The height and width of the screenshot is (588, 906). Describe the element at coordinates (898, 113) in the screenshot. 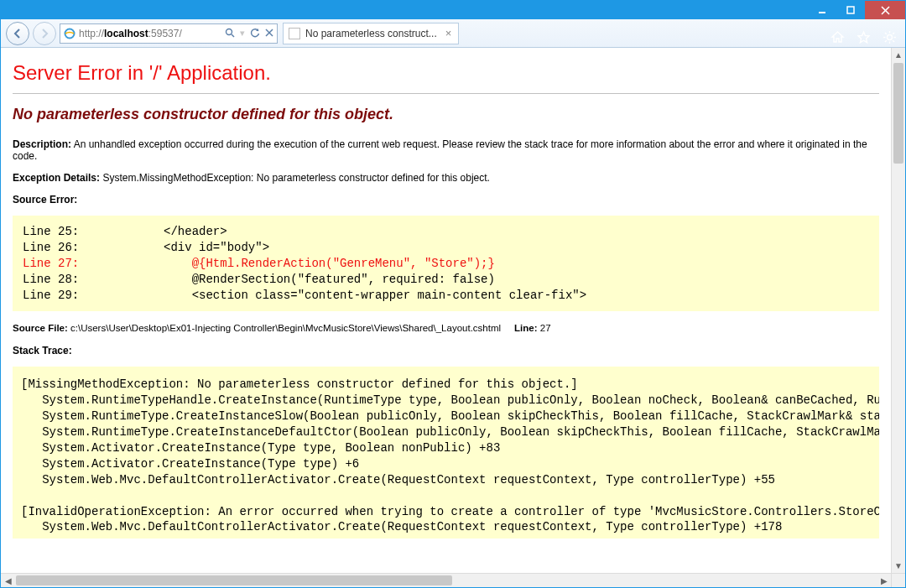

I see `vertical-scroll-thumb` at that location.